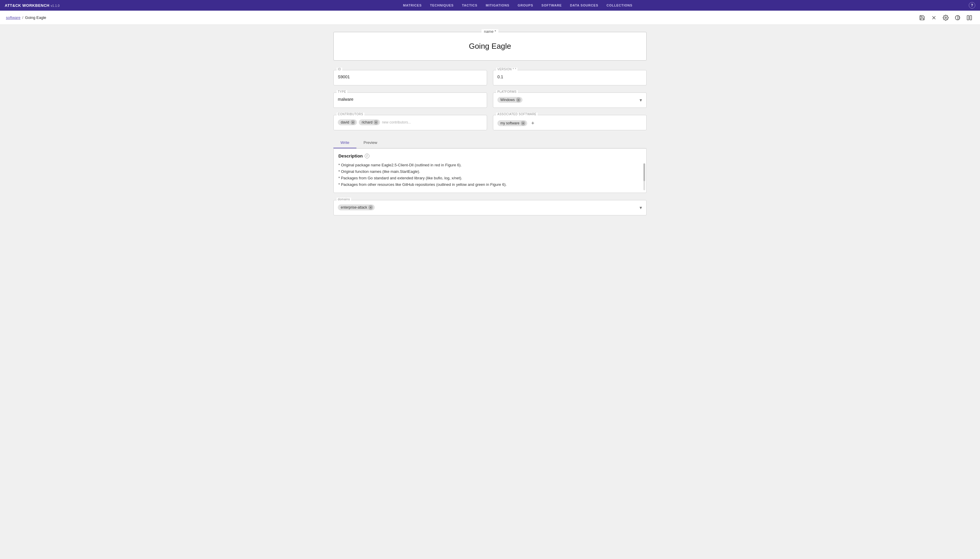 The image size is (980, 559). What do you see at coordinates (517, 114) in the screenshot?
I see `associated-software-label: ASSOCIATED SOFTWARE` at bounding box center [517, 114].